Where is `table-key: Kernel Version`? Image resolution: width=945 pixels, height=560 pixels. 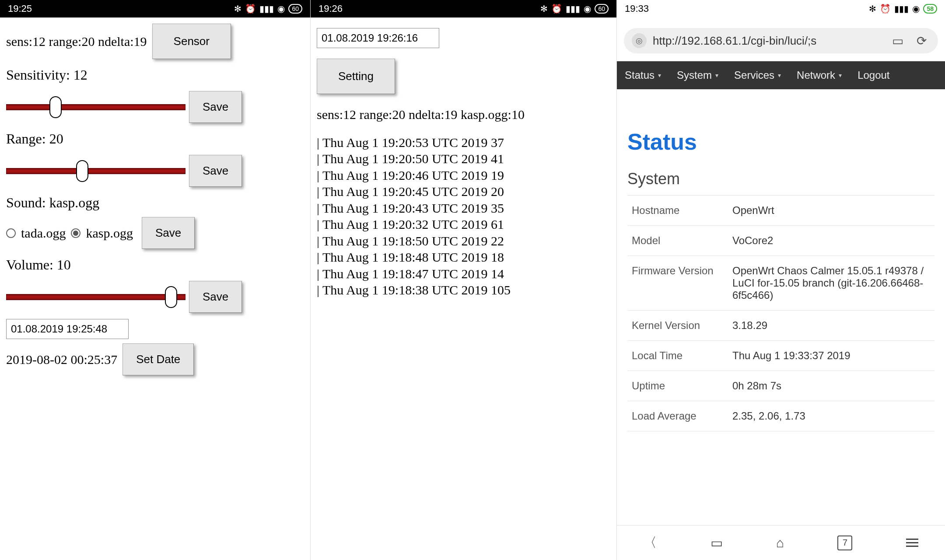 table-key: Kernel Version is located at coordinates (682, 326).